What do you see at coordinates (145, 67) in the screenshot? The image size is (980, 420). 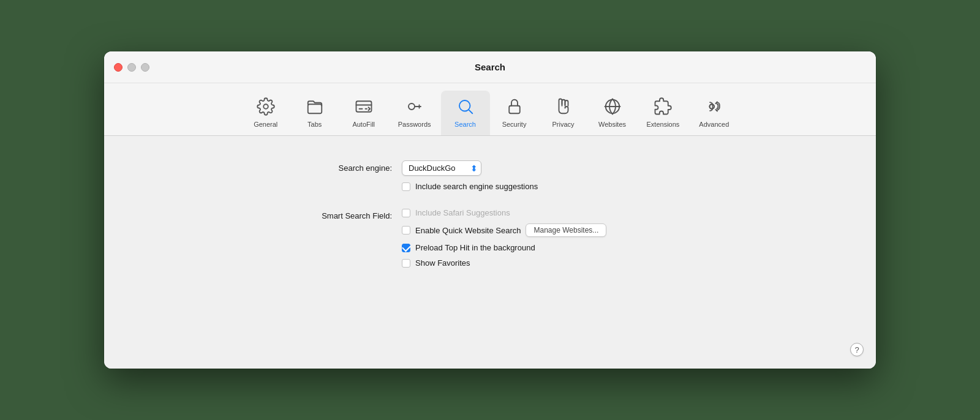 I see `maximize-button` at bounding box center [145, 67].